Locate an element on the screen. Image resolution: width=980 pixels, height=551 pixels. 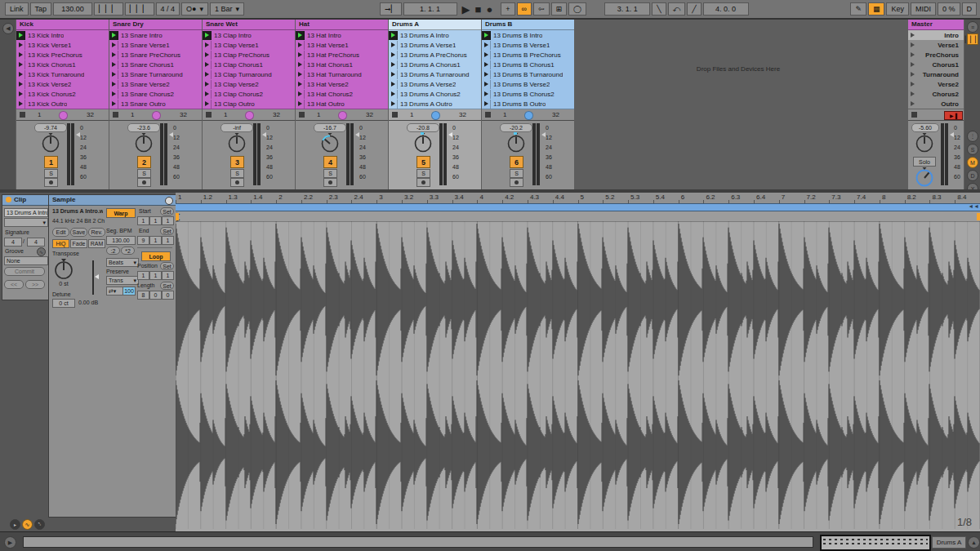
track-activator-button: 5 is located at coordinates (423, 162).